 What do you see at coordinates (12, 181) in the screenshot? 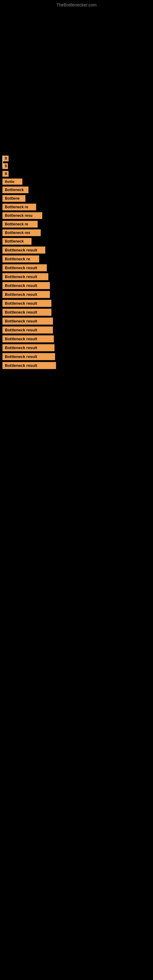
I see `bottleneck-result-label: Bottle` at bounding box center [12, 181].